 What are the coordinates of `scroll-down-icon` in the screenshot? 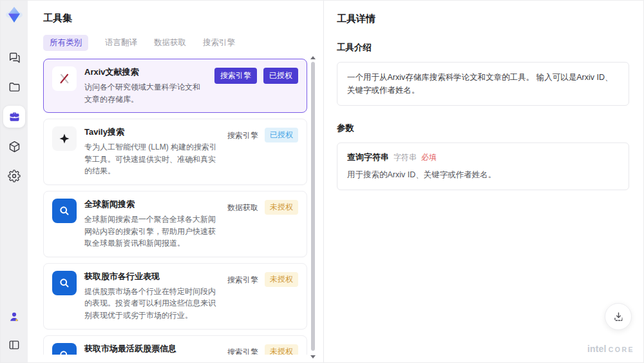 It's located at (313, 357).